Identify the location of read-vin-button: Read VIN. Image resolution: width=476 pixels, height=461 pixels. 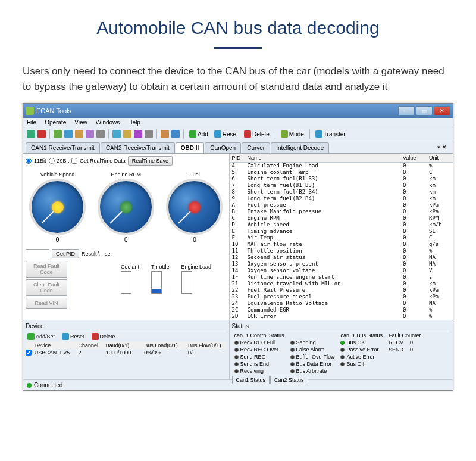
(46, 303).